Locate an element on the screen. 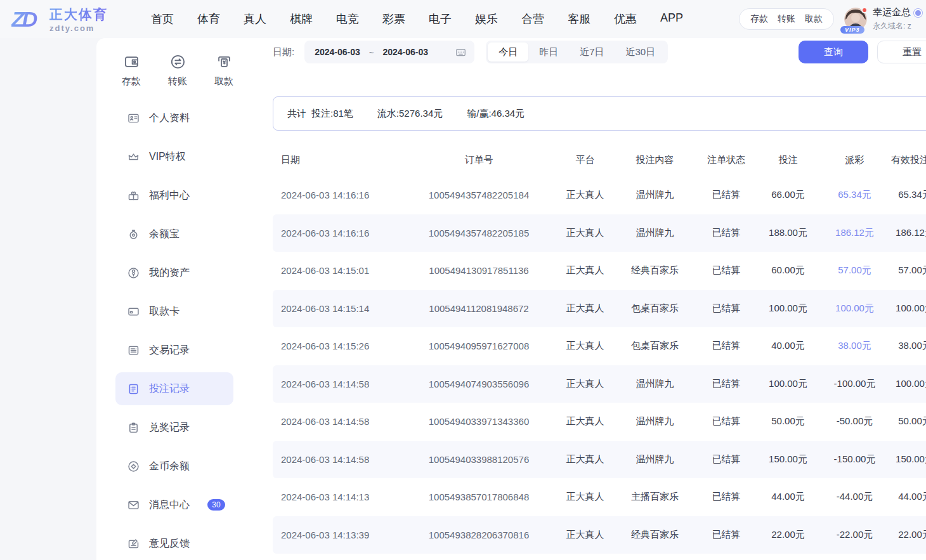 The image size is (926, 560). cell-bet-content: 经典百家乐 is located at coordinates (655, 270).